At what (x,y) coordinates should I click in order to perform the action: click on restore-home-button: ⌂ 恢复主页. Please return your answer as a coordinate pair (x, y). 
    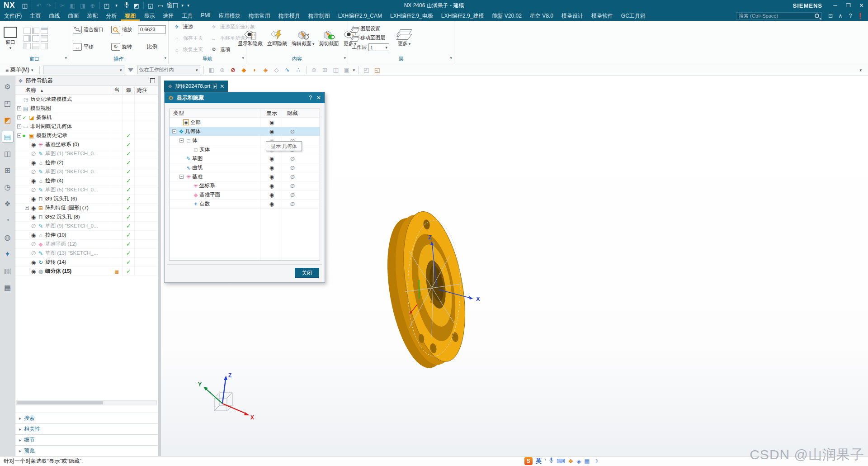
    Looking at the image, I should click on (188, 50).